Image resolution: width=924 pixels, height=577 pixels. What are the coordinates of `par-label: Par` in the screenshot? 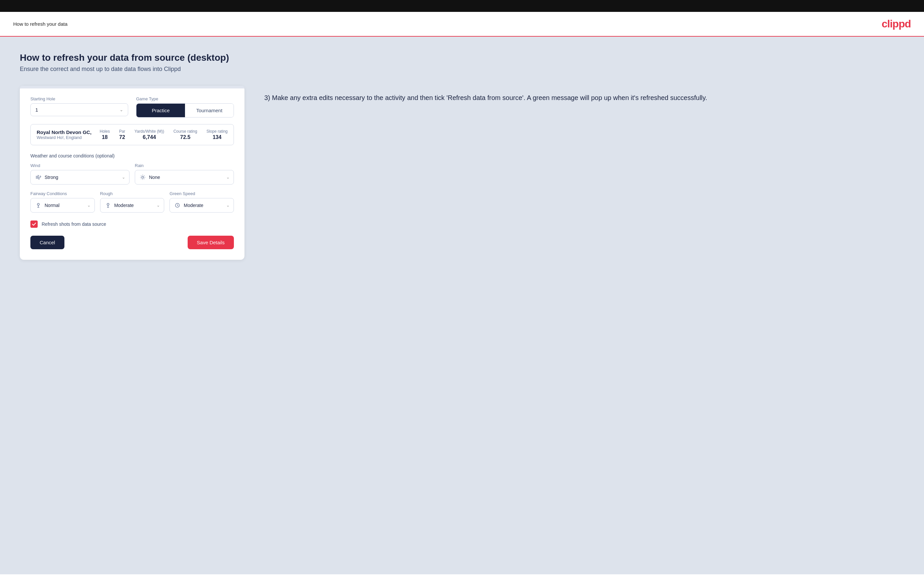 It's located at (122, 131).